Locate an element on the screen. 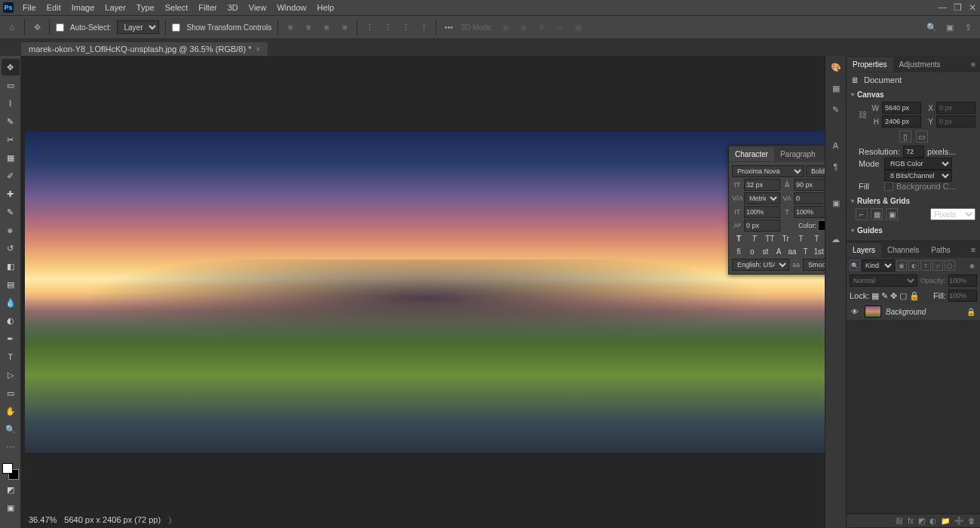 The height and width of the screenshot is (528, 980). lock-transparent-icon: ▦ is located at coordinates (875, 296).